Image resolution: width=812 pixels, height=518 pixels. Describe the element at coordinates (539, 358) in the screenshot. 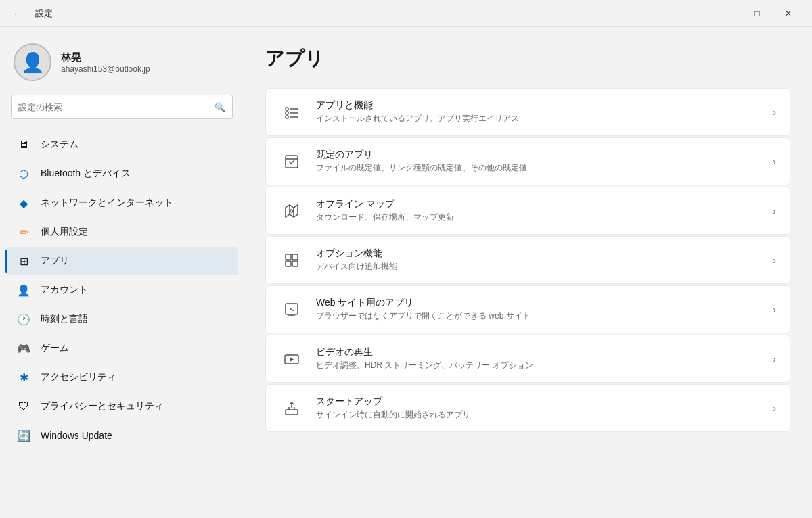

I see `video-playback-text: ビデオの再生 ビデオ調整、HDR ストリーミング、バッテリー オプション` at that location.